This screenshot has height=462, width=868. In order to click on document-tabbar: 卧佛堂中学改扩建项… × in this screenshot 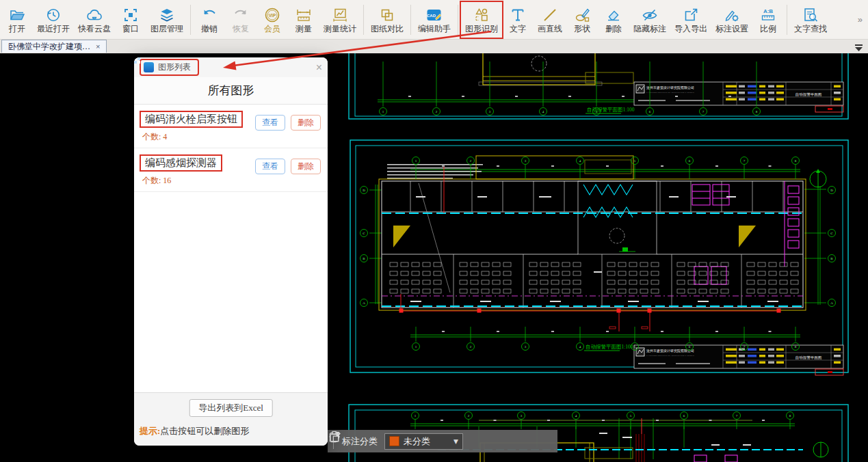, I will do `click(434, 46)`.